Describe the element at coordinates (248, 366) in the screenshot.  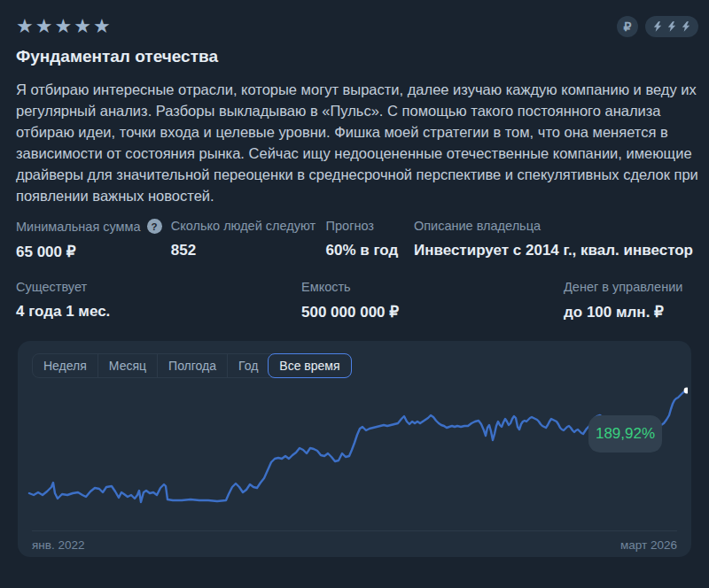
I see `tab-year: Год` at that location.